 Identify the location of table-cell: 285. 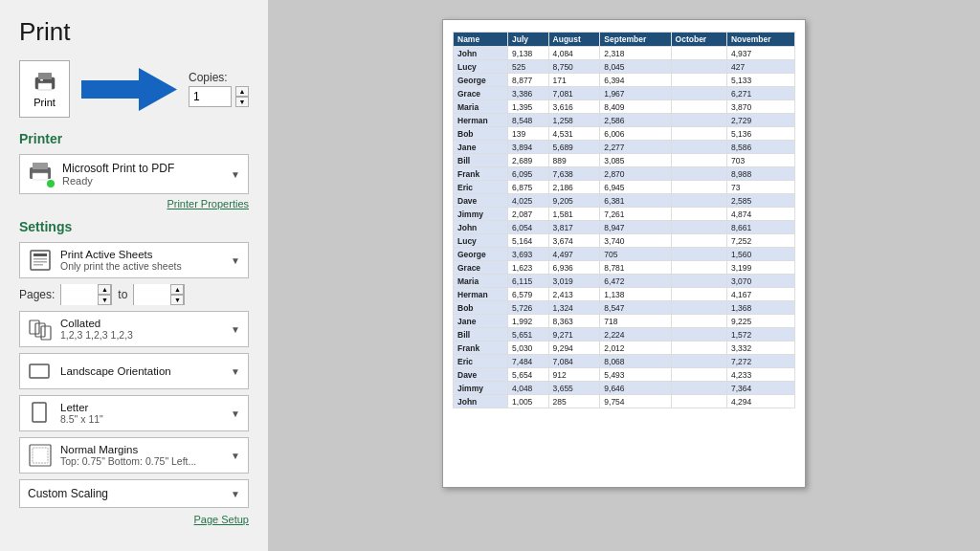
(574, 402).